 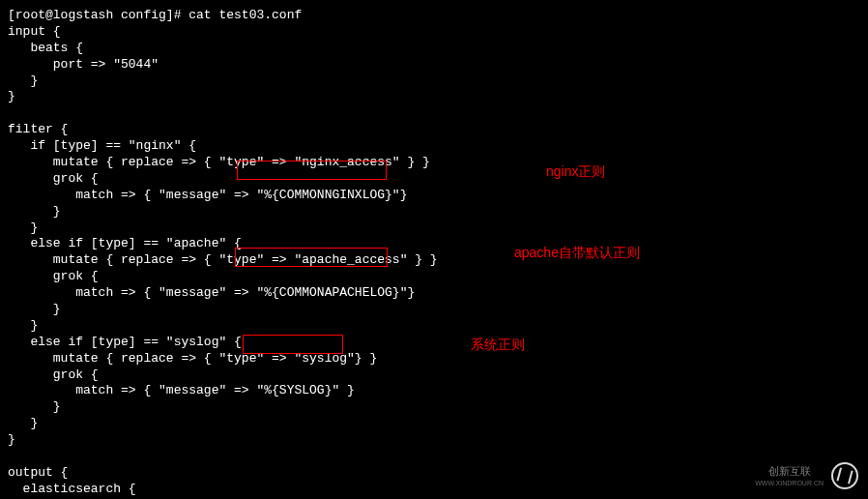 What do you see at coordinates (38, 130) in the screenshot?
I see `config-line: filter {` at bounding box center [38, 130].